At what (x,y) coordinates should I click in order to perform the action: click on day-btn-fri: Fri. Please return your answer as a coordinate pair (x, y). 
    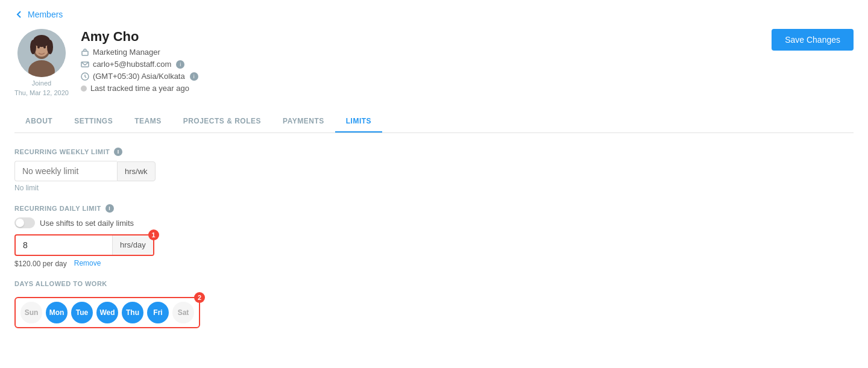
    Looking at the image, I should click on (158, 313).